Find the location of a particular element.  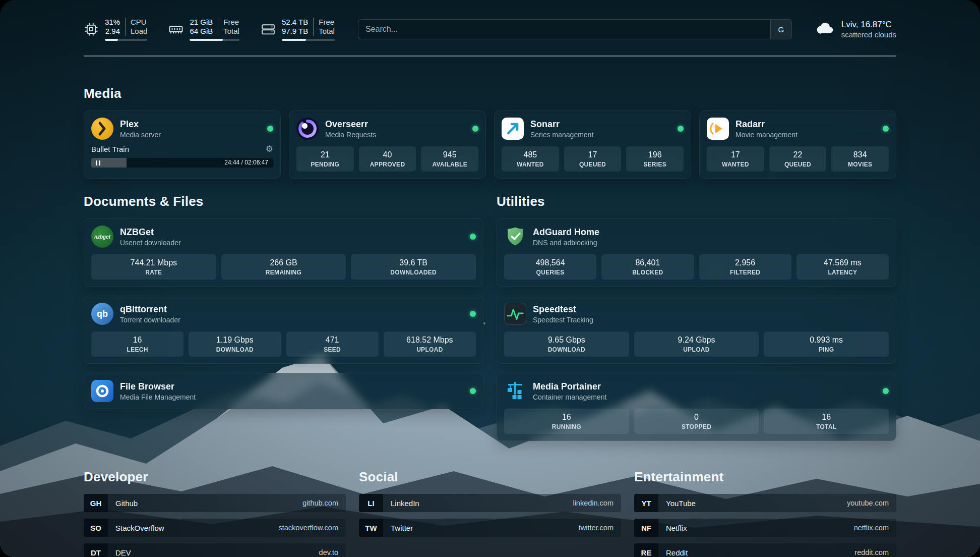

app-subtitle: Media Requests is located at coordinates (351, 135).